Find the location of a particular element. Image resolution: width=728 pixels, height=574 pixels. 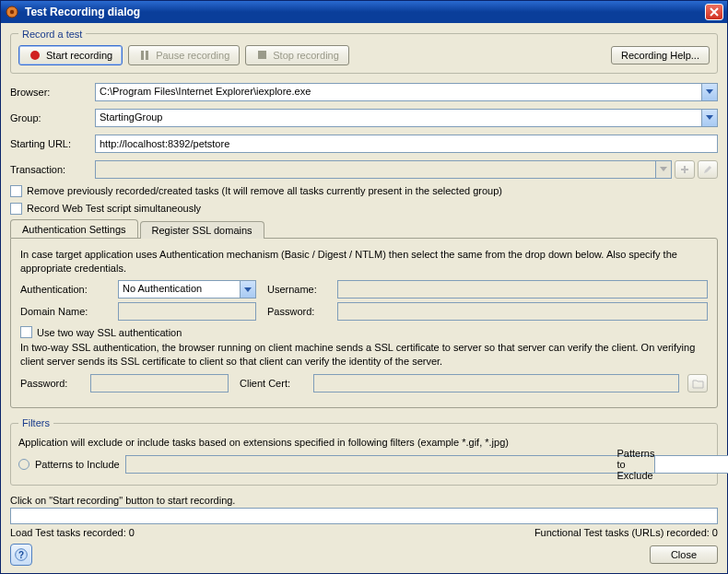

authentication-label: Authentication: is located at coordinates (66, 289).